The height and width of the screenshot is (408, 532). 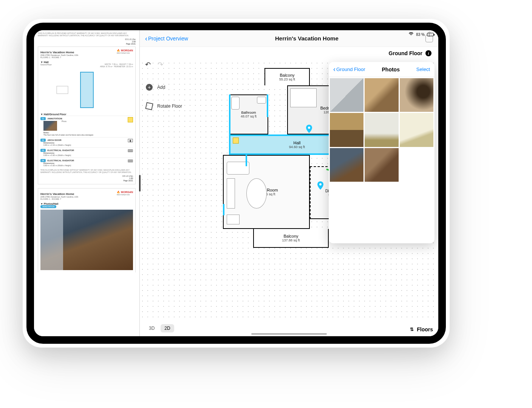 I want to click on door-icon, so click(x=130, y=141).